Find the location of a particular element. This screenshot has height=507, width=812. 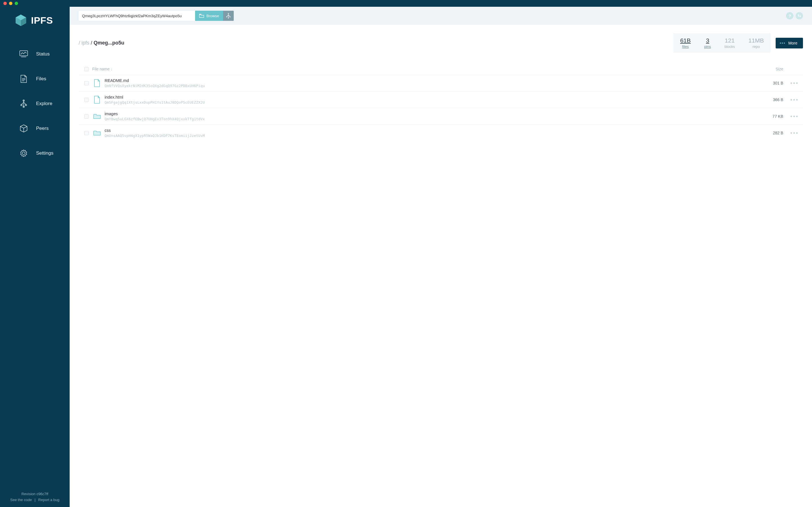

sort-arrow-icon: ↓ is located at coordinates (111, 69).